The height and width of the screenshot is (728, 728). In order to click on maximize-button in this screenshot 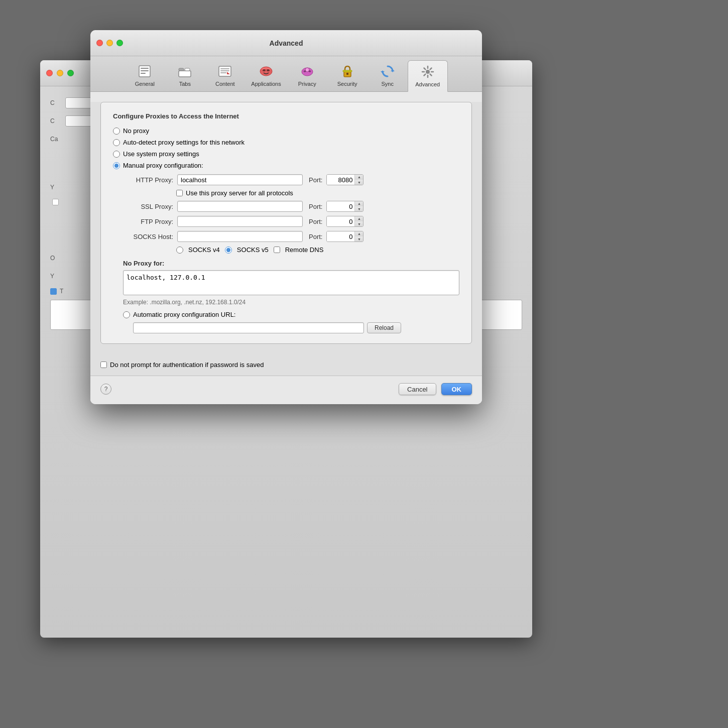, I will do `click(119, 43)`.